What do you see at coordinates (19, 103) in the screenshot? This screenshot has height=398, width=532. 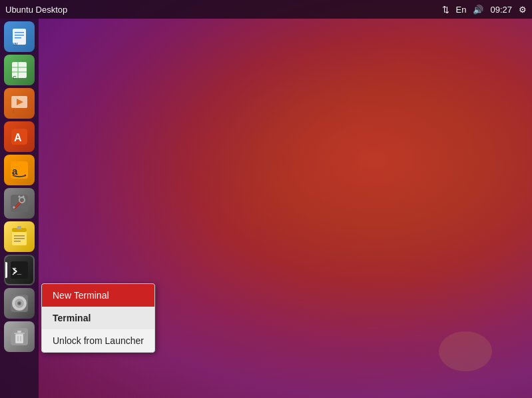 I see `launcher-icon-libreoffice-impress: I` at bounding box center [19, 103].